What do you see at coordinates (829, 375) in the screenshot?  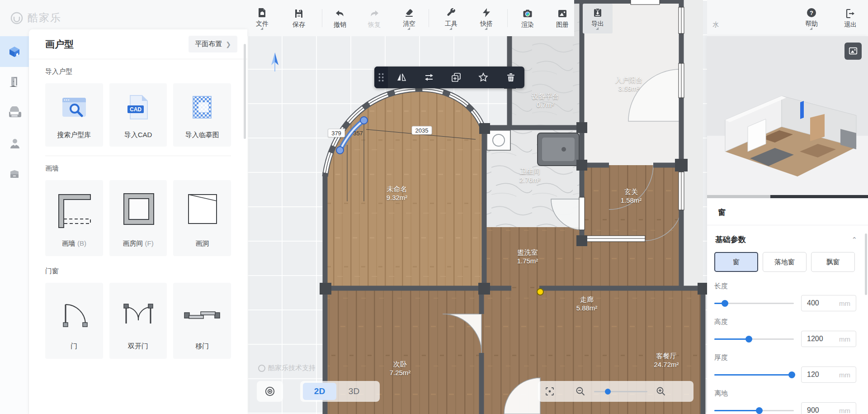 I see `thickness-input: 120 mm` at bounding box center [829, 375].